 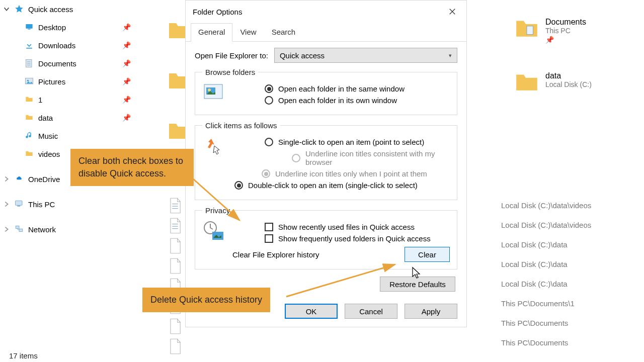 What do you see at coordinates (550, 31) in the screenshot?
I see `folder-item-documents: Documents This PC 📌` at bounding box center [550, 31].